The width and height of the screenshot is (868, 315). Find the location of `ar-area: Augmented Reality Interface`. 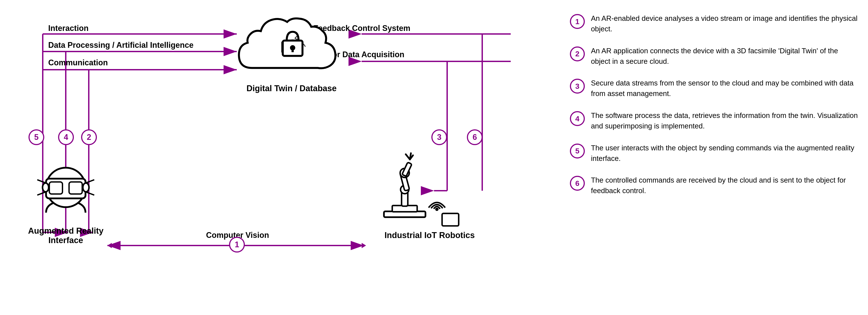

ar-area: Augmented Reality Interface is located at coordinates (66, 197).